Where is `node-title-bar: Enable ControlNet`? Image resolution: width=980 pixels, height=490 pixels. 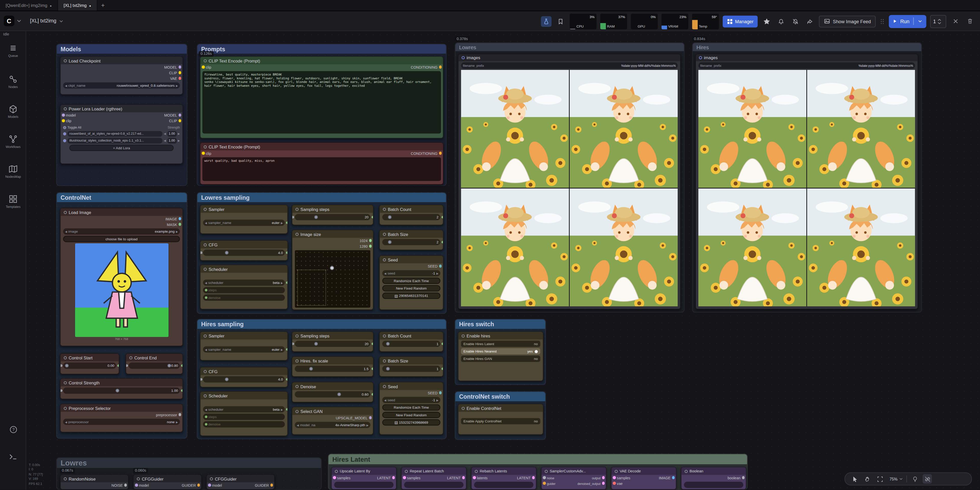 node-title-bar: Enable ControlNet is located at coordinates (501, 408).